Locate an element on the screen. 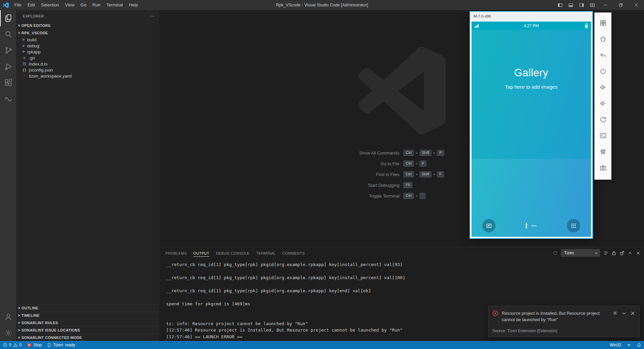 The image size is (644, 349). gear-icon is located at coordinates (615, 313).